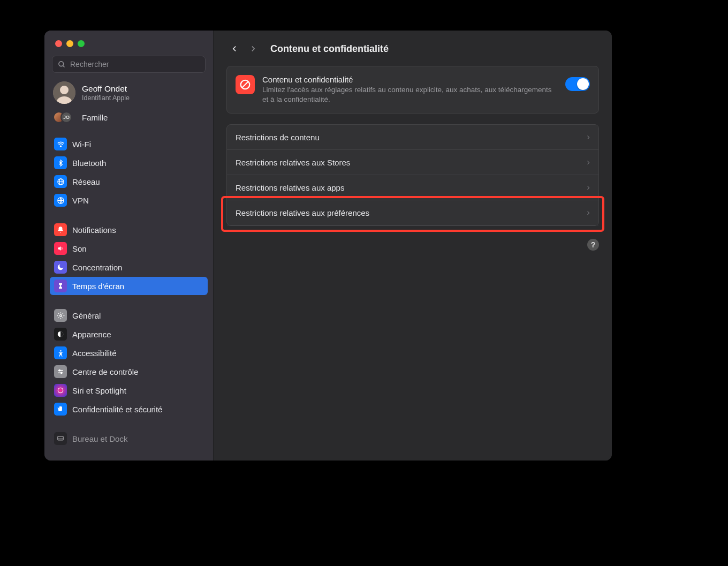 Image resolution: width=728 pixels, height=566 pixels. Describe the element at coordinates (128, 372) in the screenshot. I see `sidebar-item-control-center: Centre de contrôle` at that location.